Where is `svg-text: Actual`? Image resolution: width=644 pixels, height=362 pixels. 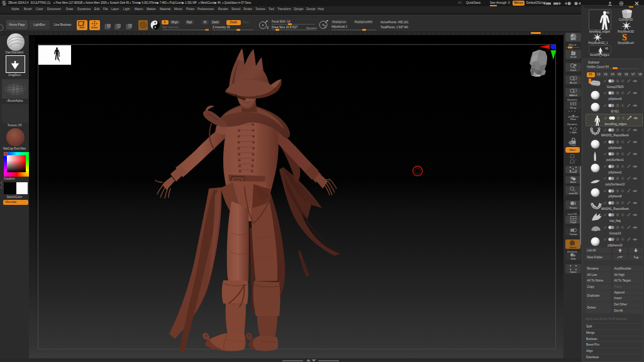 svg-text: Actual is located at coordinates (574, 82).